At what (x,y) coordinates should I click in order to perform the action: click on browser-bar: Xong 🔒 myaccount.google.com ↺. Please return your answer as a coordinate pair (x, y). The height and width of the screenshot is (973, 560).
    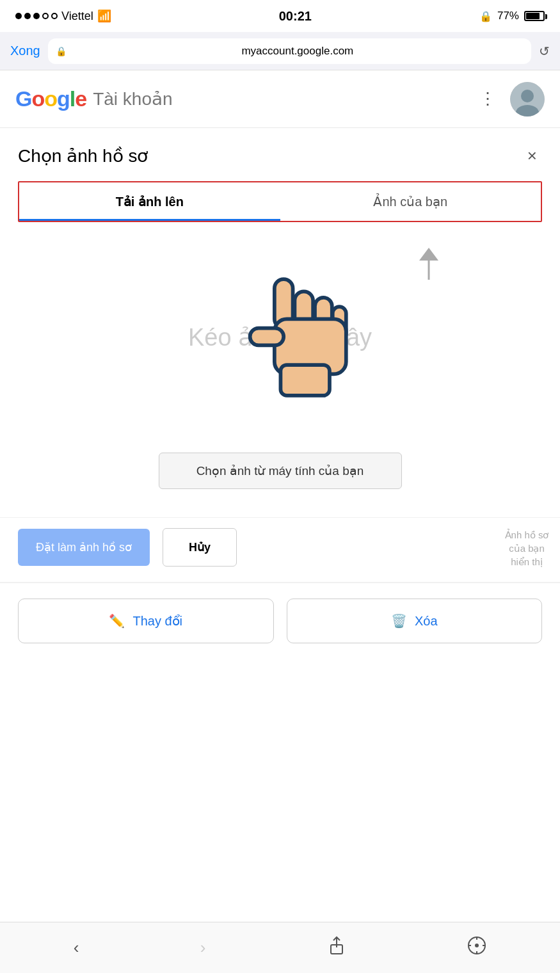
    Looking at the image, I should click on (280, 51).